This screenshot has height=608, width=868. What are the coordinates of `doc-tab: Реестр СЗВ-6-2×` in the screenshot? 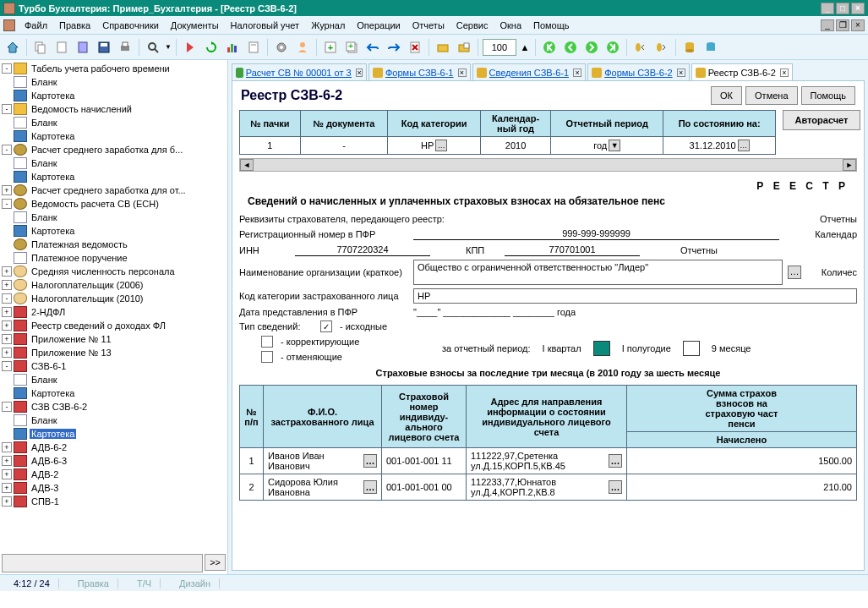 It's located at (742, 72).